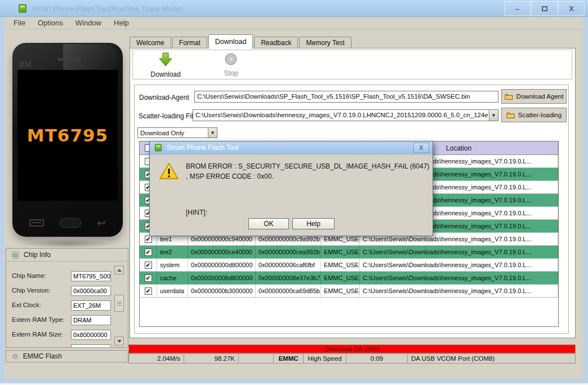  What do you see at coordinates (91, 320) in the screenshot?
I see `ram-type-field: DRAM` at bounding box center [91, 320].